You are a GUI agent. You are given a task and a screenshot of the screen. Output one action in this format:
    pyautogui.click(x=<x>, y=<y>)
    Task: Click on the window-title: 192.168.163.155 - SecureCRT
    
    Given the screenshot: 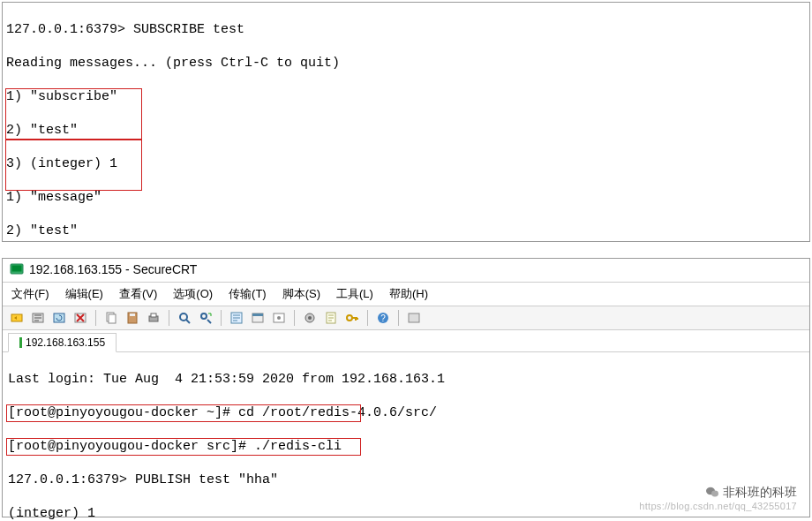 What is the action you would take?
    pyautogui.click(x=113, y=269)
    